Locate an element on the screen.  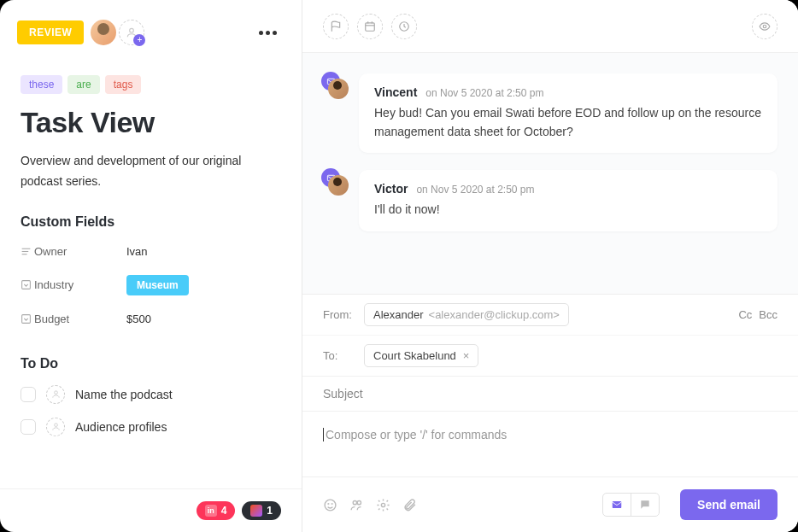
mention-icon is located at coordinates (357, 506).